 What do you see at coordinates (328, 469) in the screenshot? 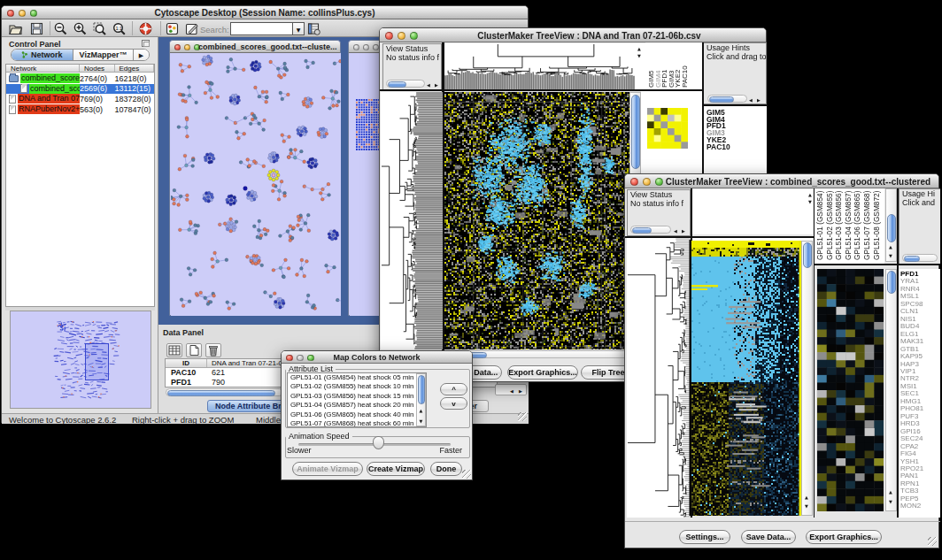
I see `animate-vizmap-button: Animate Vizmap` at bounding box center [328, 469].